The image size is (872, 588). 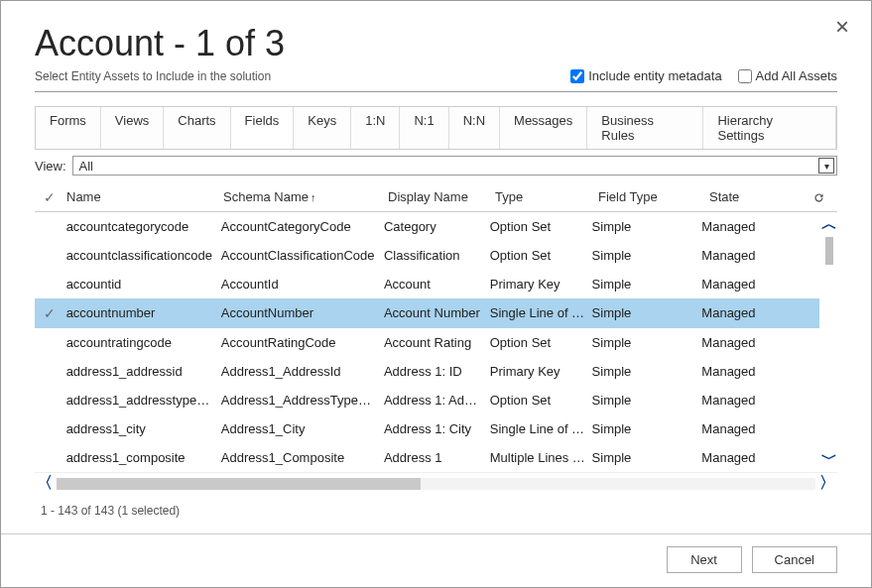 What do you see at coordinates (797, 75) in the screenshot?
I see `add-all-assets-label: Add All Assets` at bounding box center [797, 75].